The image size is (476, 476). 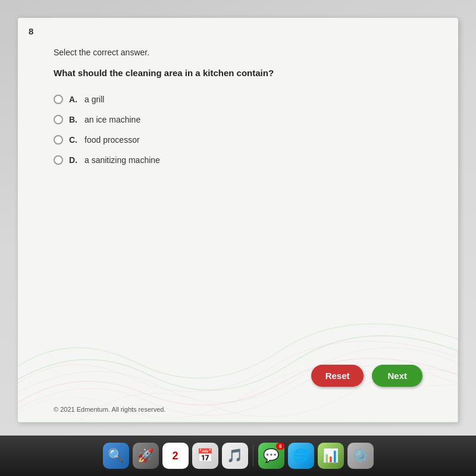 What do you see at coordinates (74, 120) in the screenshot?
I see `option-b-letter: B.` at bounding box center [74, 120].